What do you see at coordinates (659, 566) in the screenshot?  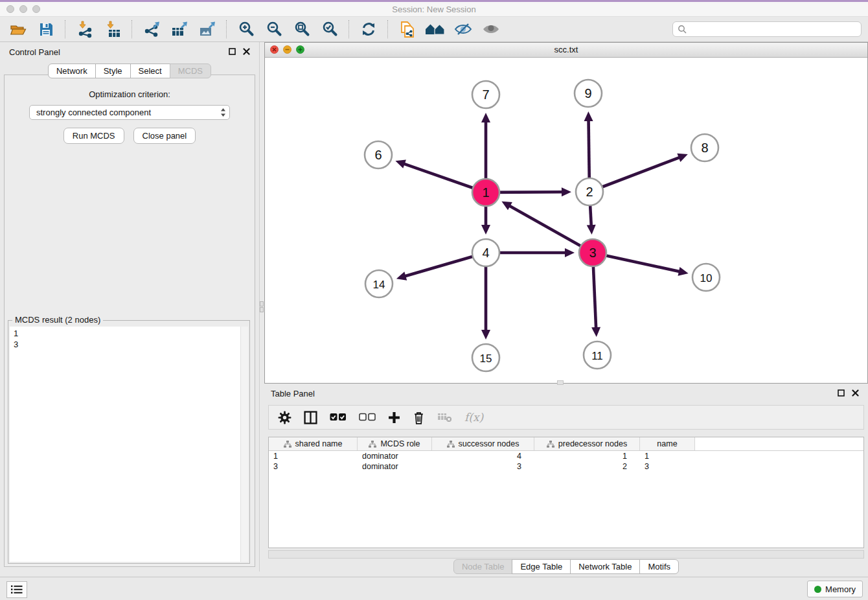 I see `tab-motifs: Motifs` at bounding box center [659, 566].